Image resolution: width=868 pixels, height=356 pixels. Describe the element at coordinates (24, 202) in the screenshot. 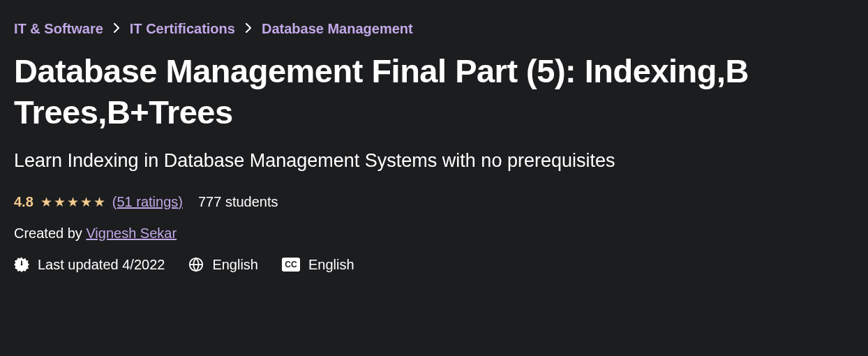

I see `rating-value: 4.8` at that location.